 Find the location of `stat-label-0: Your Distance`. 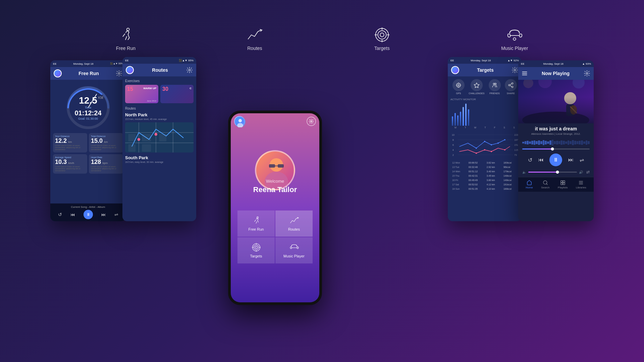

stat-label-0: Your Distance is located at coordinates (70, 136).